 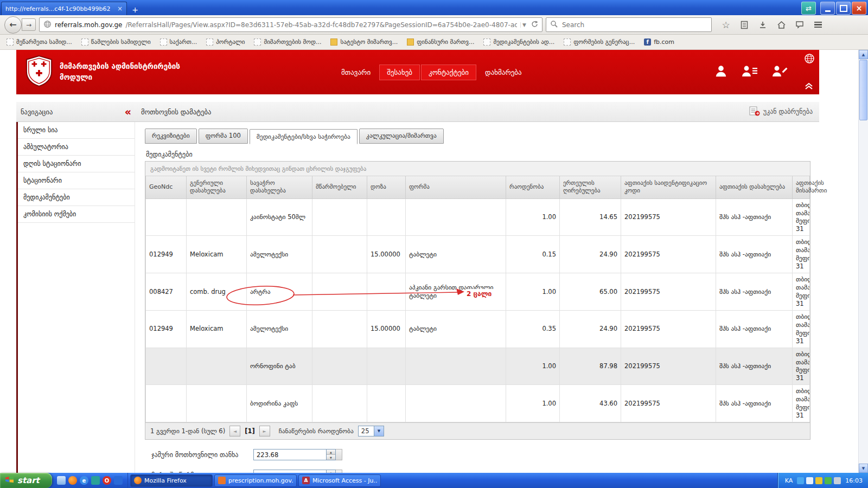 What do you see at coordinates (171, 136) in the screenshot?
I see `tab: რეკვიზიტები` at bounding box center [171, 136].